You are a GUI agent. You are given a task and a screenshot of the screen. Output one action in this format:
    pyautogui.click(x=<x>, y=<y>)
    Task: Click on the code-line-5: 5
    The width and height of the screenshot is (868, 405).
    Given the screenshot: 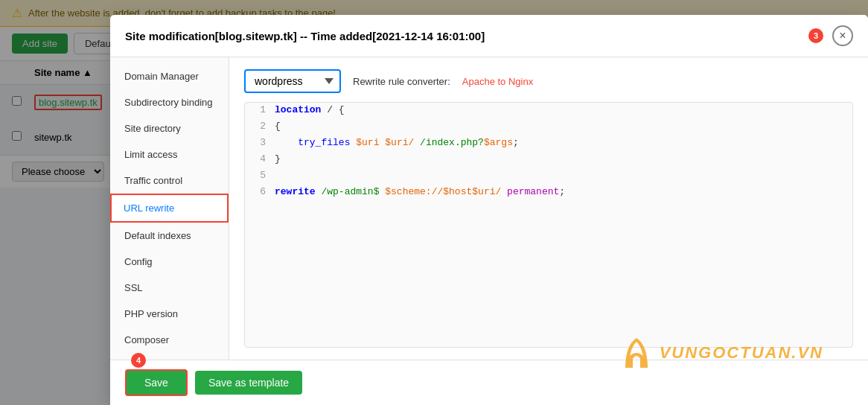 What is the action you would take?
    pyautogui.click(x=549, y=176)
    